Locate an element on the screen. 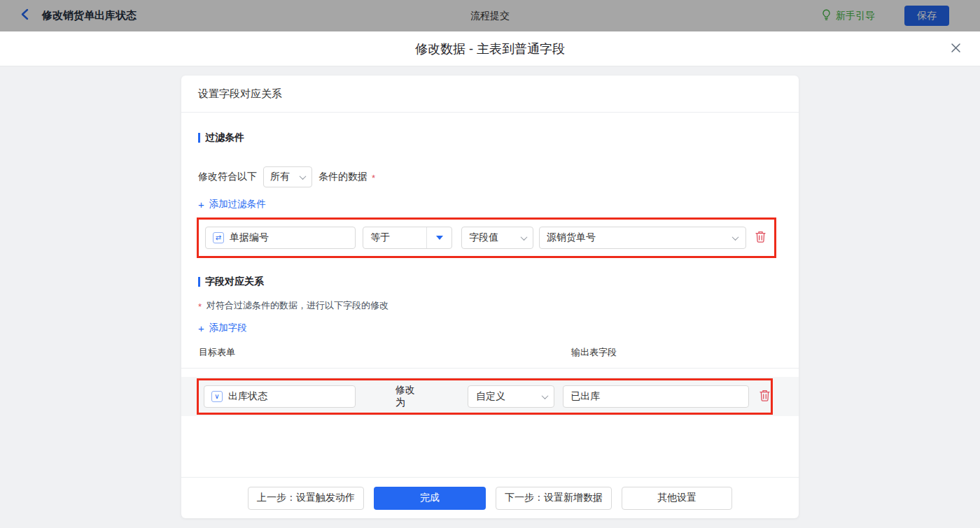 The height and width of the screenshot is (528, 980). beginner-guide-label: 新手引导 is located at coordinates (855, 16).